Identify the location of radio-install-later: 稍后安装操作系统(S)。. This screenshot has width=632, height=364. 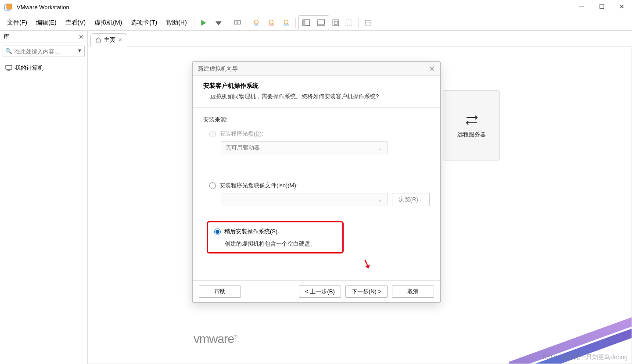
(275, 232).